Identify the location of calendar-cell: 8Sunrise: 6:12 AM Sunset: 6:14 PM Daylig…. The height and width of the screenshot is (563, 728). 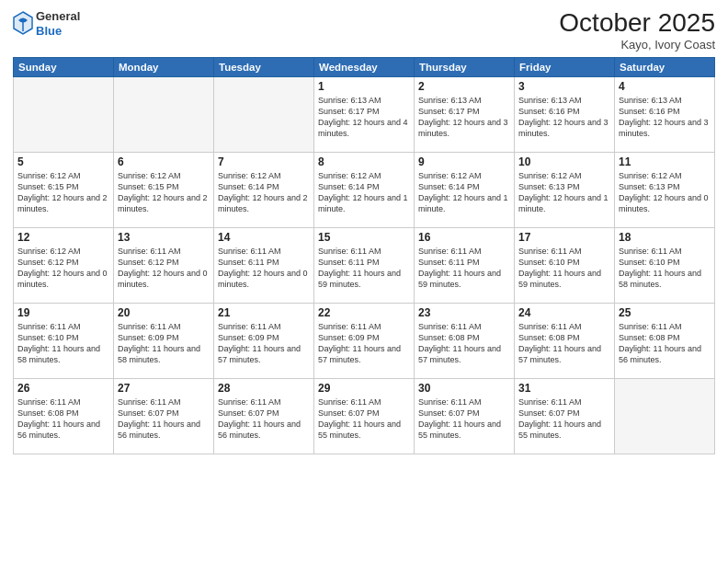
(364, 190).